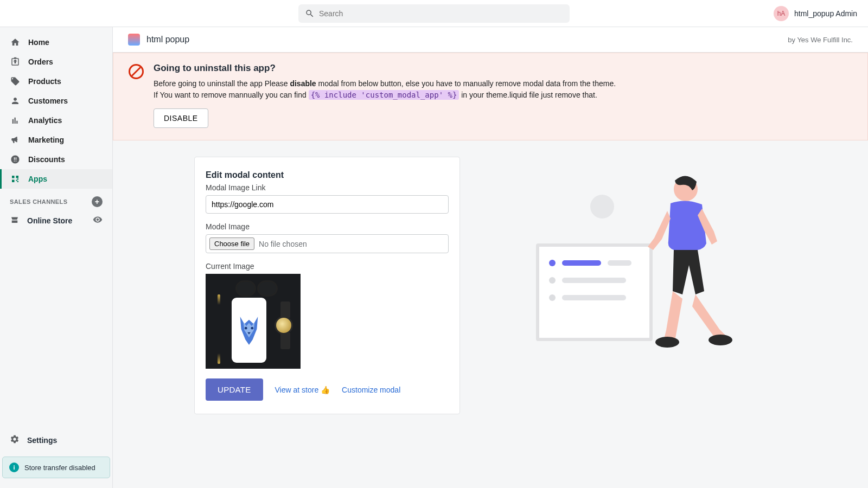  I want to click on view-at-store-link: View at store 👍, so click(303, 390).